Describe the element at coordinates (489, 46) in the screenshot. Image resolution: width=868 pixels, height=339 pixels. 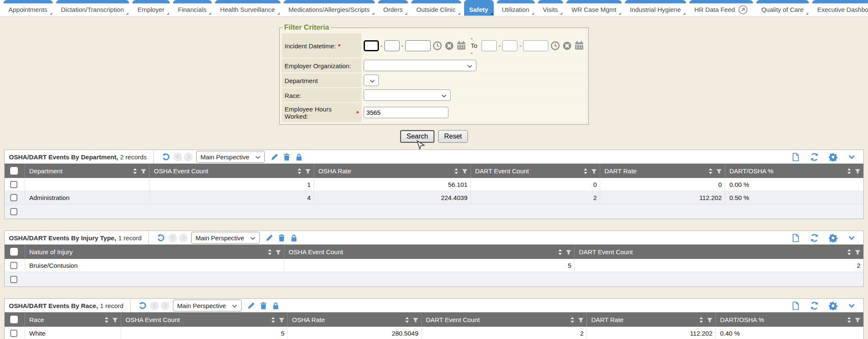
I see `incident-to-month-input` at that location.